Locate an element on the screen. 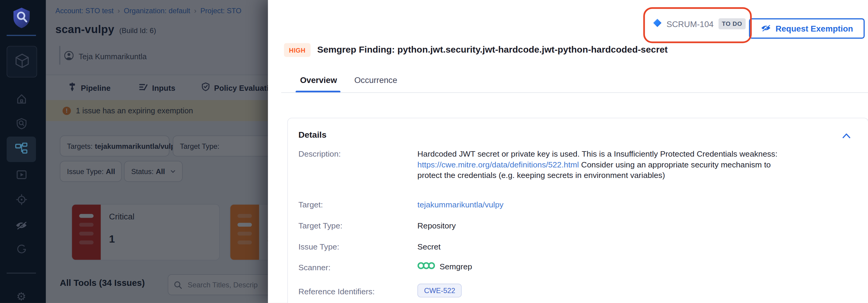 Image resolution: width=868 pixels, height=303 pixels. description-label: Description: is located at coordinates (319, 154).